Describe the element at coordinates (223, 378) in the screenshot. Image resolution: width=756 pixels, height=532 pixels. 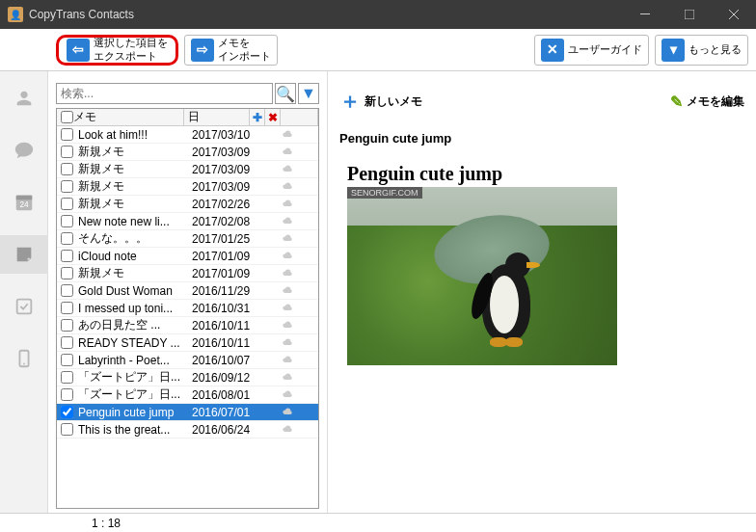
I see `row-date: 2016/09/12` at that location.